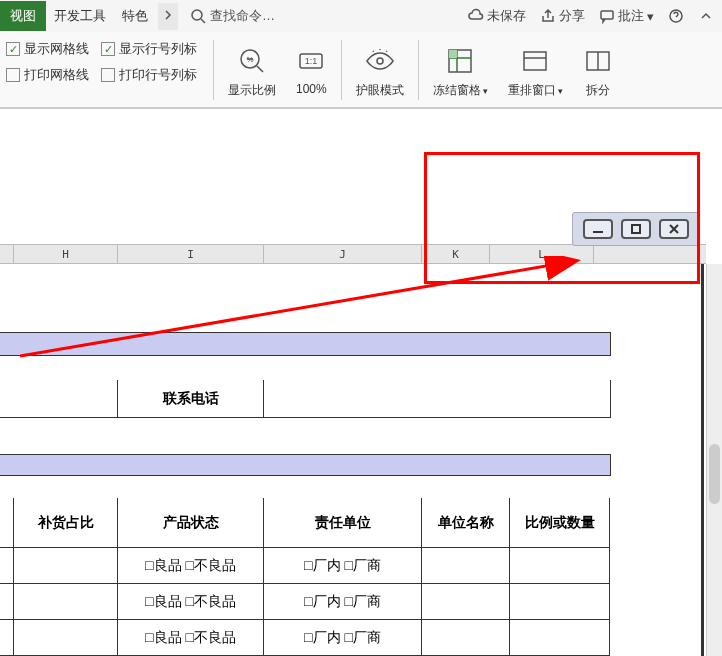 The width and height of the screenshot is (722, 656). What do you see at coordinates (66, 523) in the screenshot?
I see `th-replenish: 补货占比` at bounding box center [66, 523].